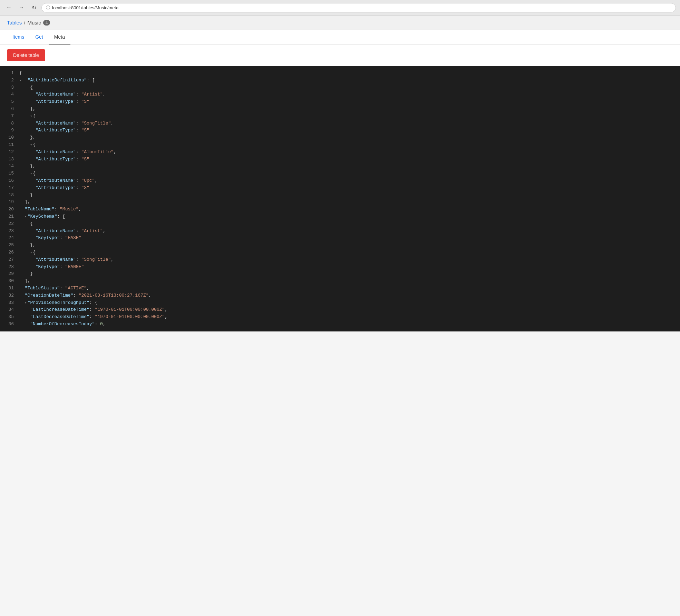 The height and width of the screenshot is (616, 680). Describe the element at coordinates (9, 317) in the screenshot. I see `line-number-35: 35` at that location.